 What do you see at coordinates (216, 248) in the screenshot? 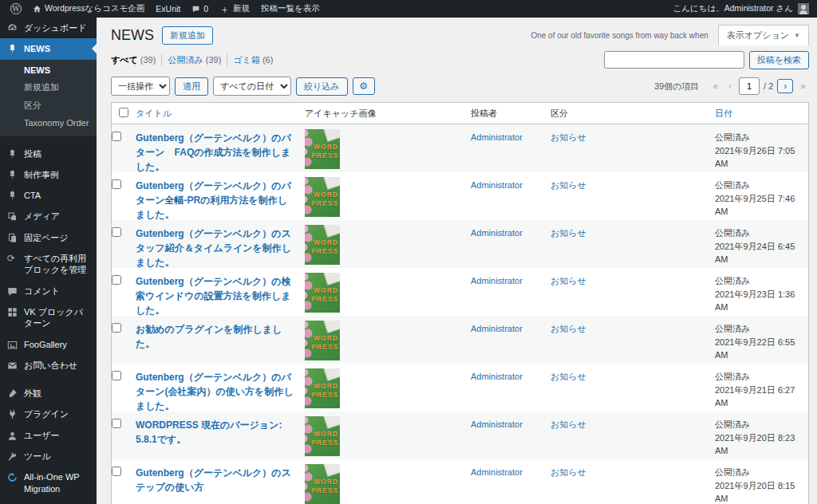
I see `post-title-link: Gutenberg（グーテンベルク）のスタッフ紹介＆タイムラインを制作しました。` at bounding box center [216, 248].